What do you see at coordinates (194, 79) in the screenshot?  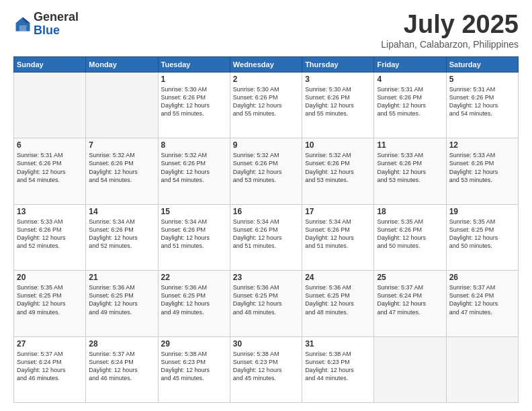 I see `day-number: 1` at bounding box center [194, 79].